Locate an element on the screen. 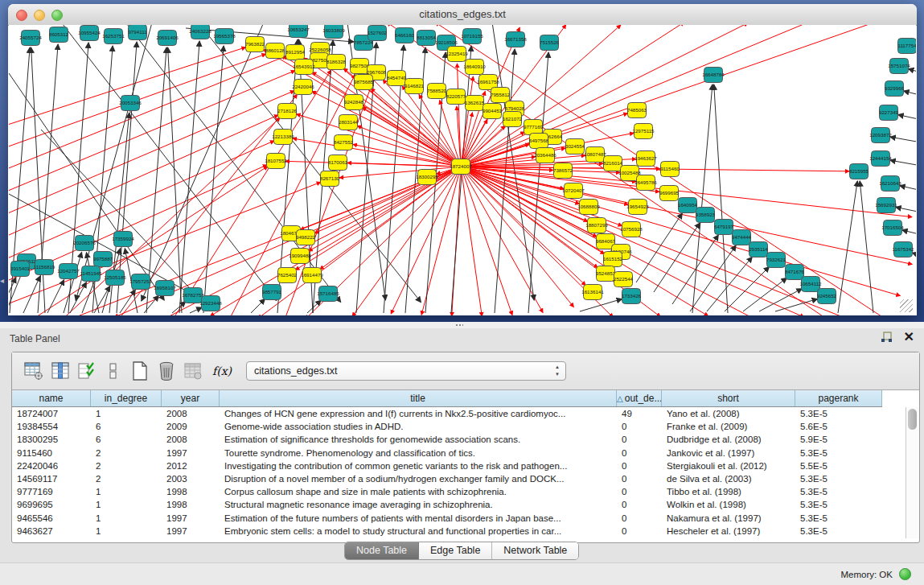  combo-stepper-icon: ▲▼ is located at coordinates (557, 371).